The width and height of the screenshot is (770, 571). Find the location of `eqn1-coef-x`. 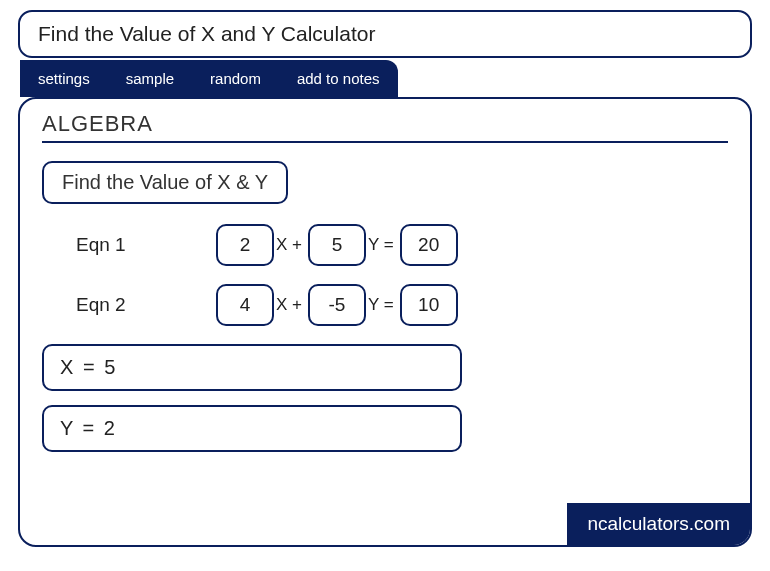

eqn1-coef-x is located at coordinates (245, 245).